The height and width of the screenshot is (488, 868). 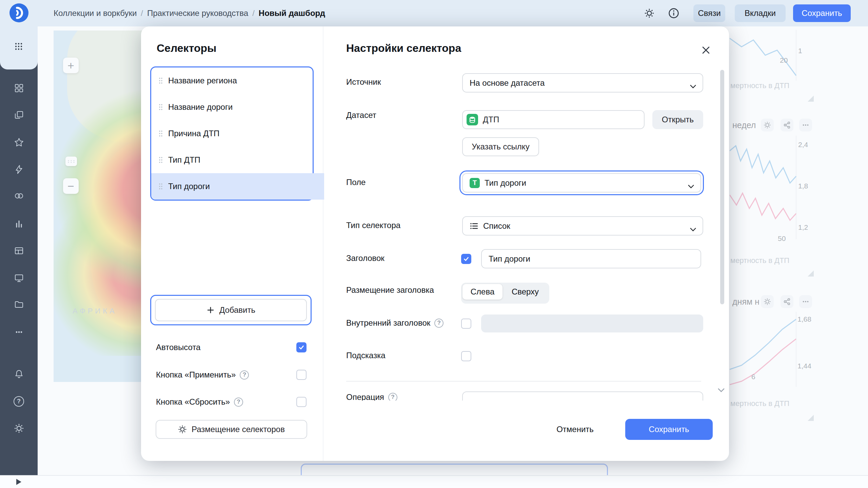 I want to click on heading-input: Тип дороги, so click(x=591, y=259).